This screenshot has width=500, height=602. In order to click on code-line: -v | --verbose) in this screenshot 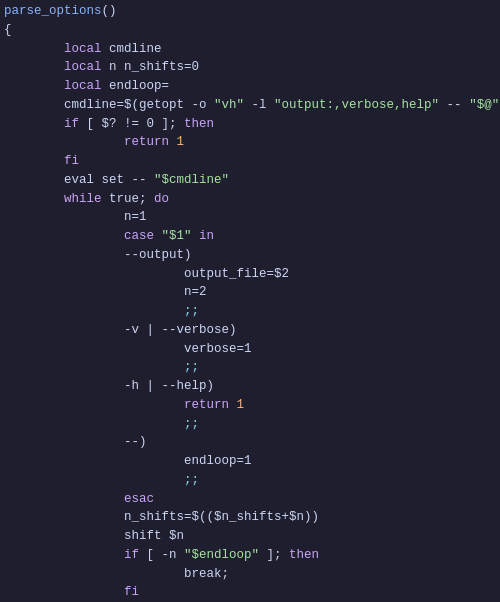, I will do `click(250, 330)`.